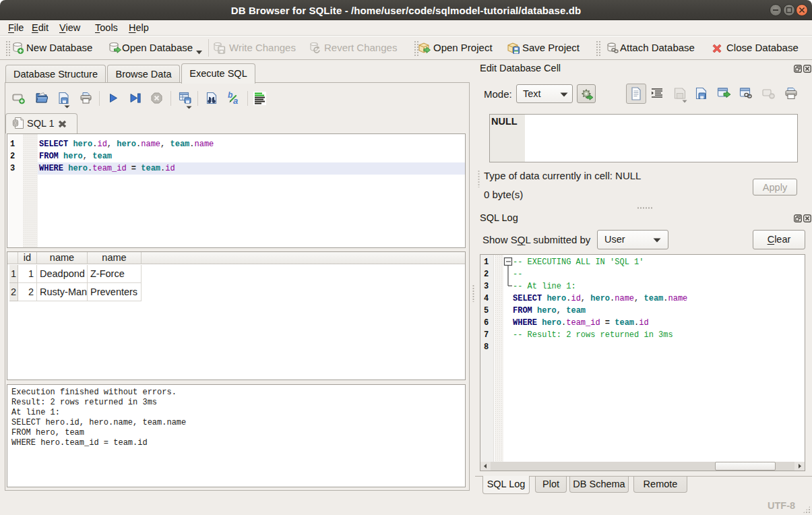 The height and width of the screenshot is (515, 812). What do you see at coordinates (230, 96) in the screenshot?
I see `svg-text: b` at bounding box center [230, 96].